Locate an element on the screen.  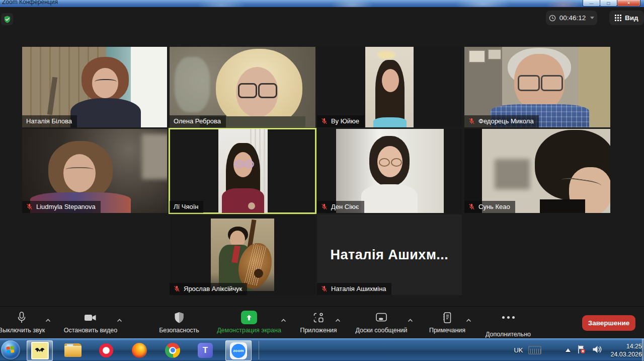
audio-menu-chevron is located at coordinates (48, 320).